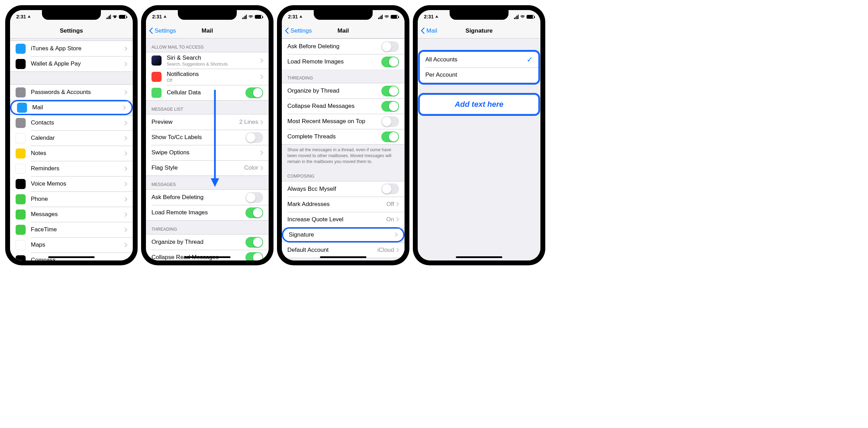  What do you see at coordinates (214, 74) in the screenshot?
I see `cell-label: Notifications` at bounding box center [214, 74].